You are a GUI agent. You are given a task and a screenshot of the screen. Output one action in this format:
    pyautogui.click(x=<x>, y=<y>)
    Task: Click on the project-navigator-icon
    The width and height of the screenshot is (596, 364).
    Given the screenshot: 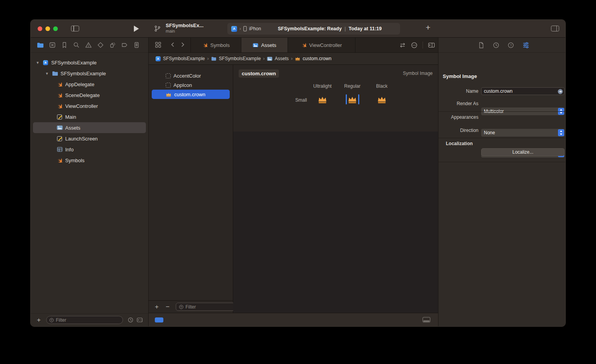 What is the action you would take?
    pyautogui.click(x=40, y=45)
    